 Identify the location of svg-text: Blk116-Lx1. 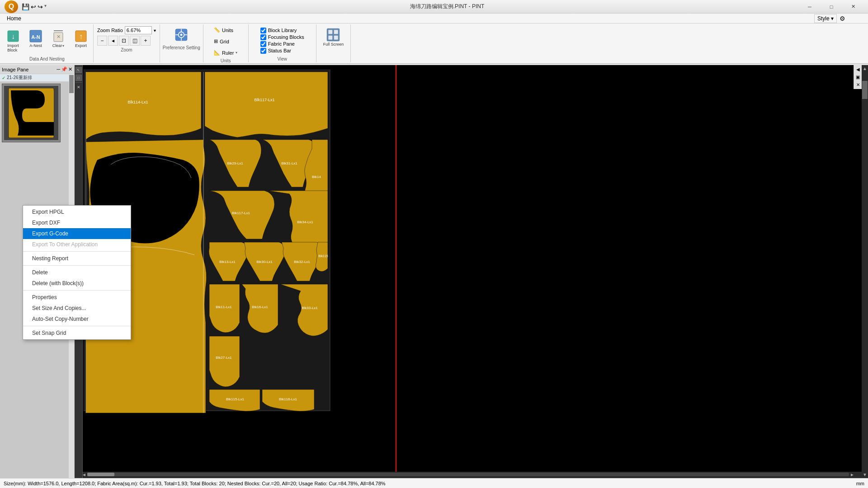
(288, 399).